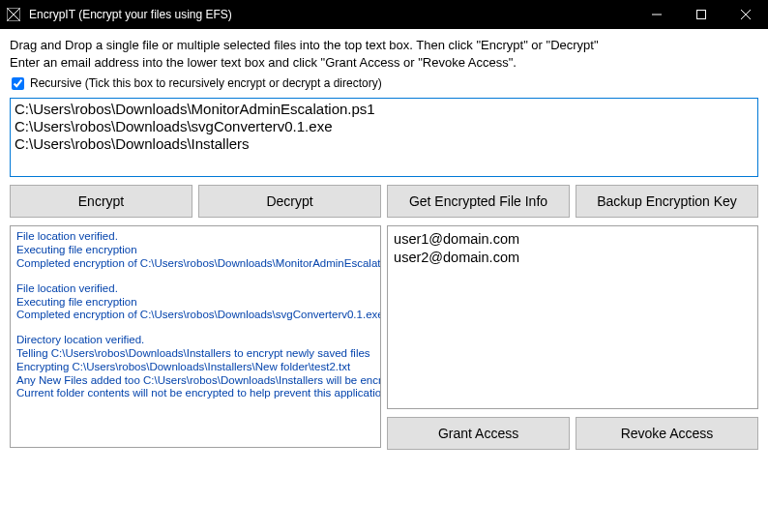  I want to click on log-line: Directory location verified., so click(195, 340).